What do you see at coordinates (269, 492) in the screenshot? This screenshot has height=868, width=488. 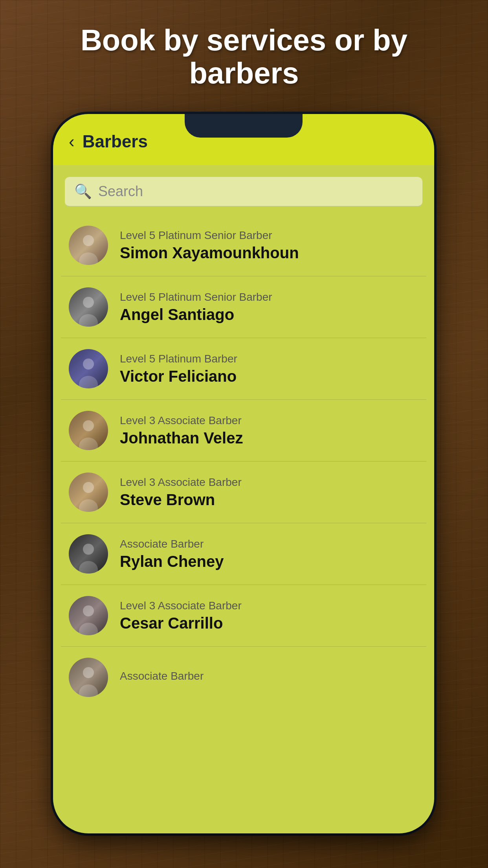 I see `barber-info: Level 3 Associate Barber Steve Brown` at bounding box center [269, 492].